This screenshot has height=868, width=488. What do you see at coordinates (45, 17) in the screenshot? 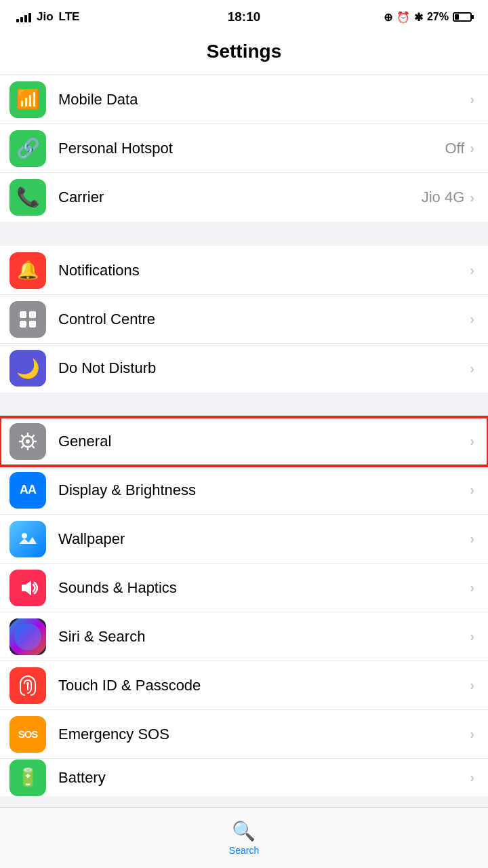
I see `carrier-label: Jio` at bounding box center [45, 17].